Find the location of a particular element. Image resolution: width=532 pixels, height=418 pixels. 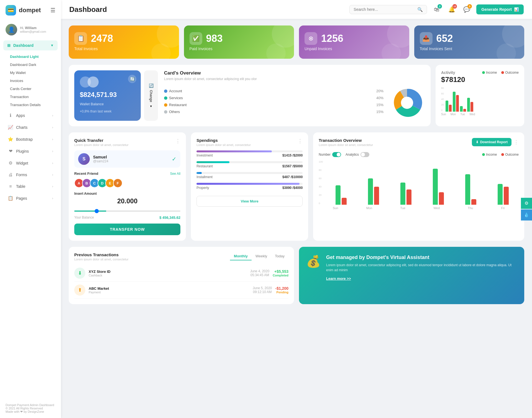

change-label: Change is located at coordinates (151, 96).